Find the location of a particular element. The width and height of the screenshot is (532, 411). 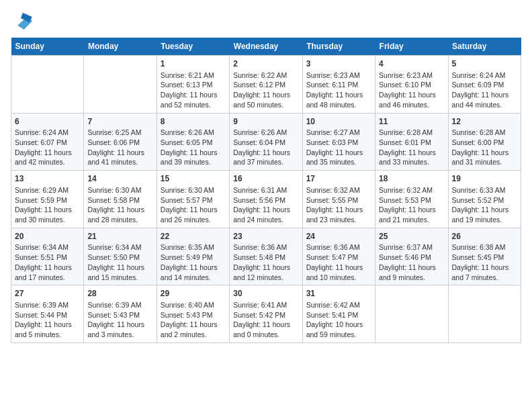

day-number: 27 is located at coordinates (47, 294).